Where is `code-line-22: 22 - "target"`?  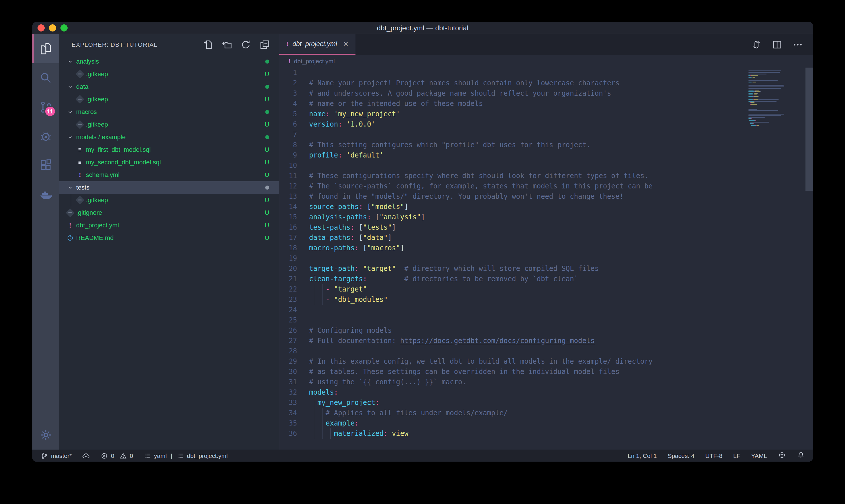 code-line-22: 22 - "target" is located at coordinates (546, 289).